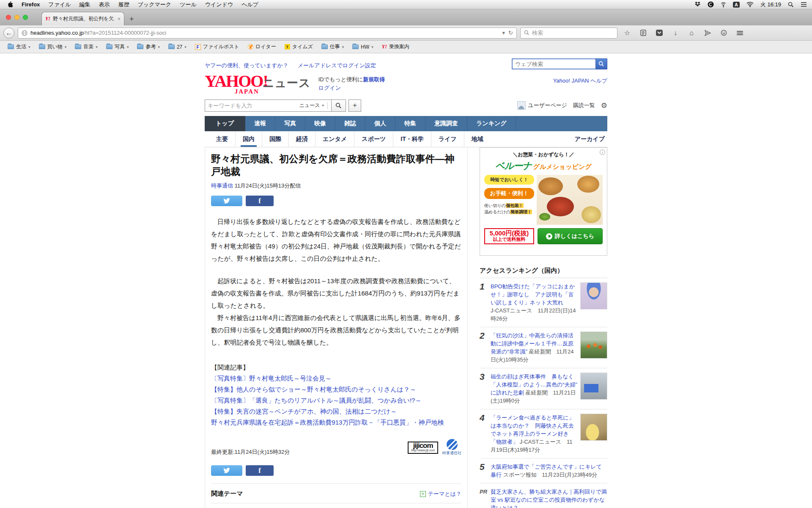  Describe the element at coordinates (178, 47) in the screenshot. I see `bookmark-folder-27: 27▾` at that location.